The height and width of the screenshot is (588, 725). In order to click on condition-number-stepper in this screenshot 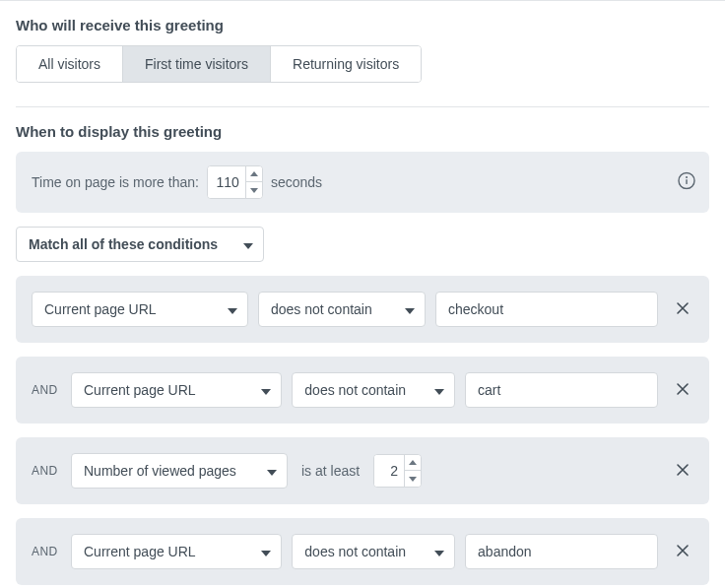, I will do `click(398, 471)`.